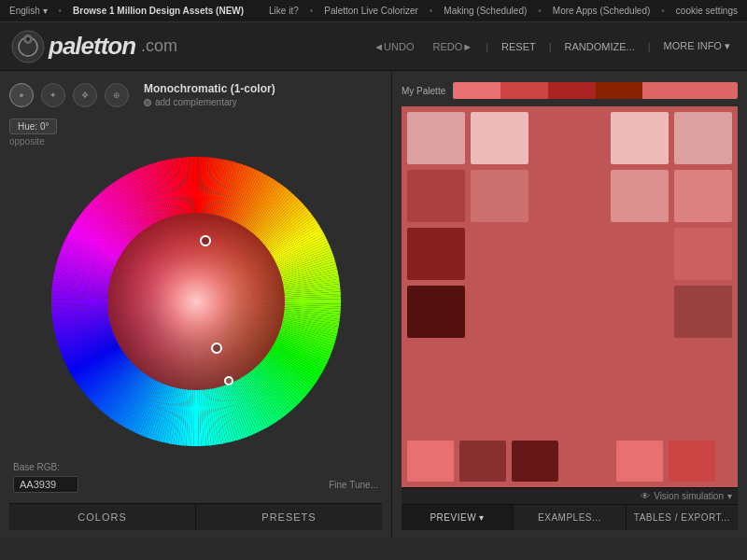 The width and height of the screenshot is (747, 560). Describe the element at coordinates (482, 517) in the screenshot. I see `preview-arrow-icon: ▾` at that location.